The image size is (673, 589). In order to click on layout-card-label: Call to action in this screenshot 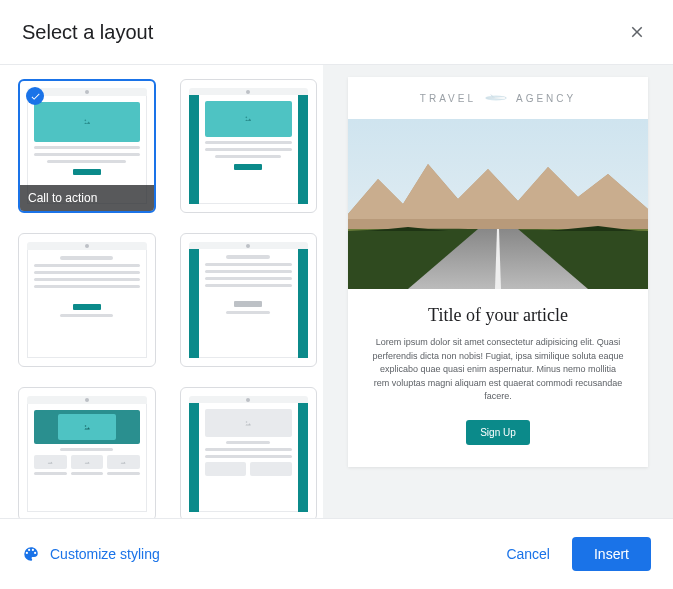, I will do `click(87, 198)`.